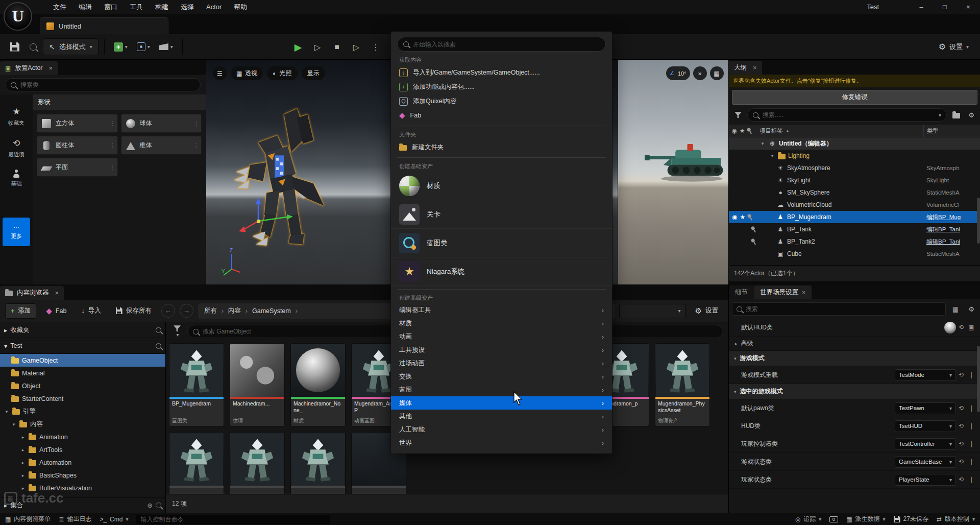 This screenshot has height=525, width=980. What do you see at coordinates (78, 145) in the screenshot?
I see `shape-cylinder: 圆柱体⋮` at bounding box center [78, 145].